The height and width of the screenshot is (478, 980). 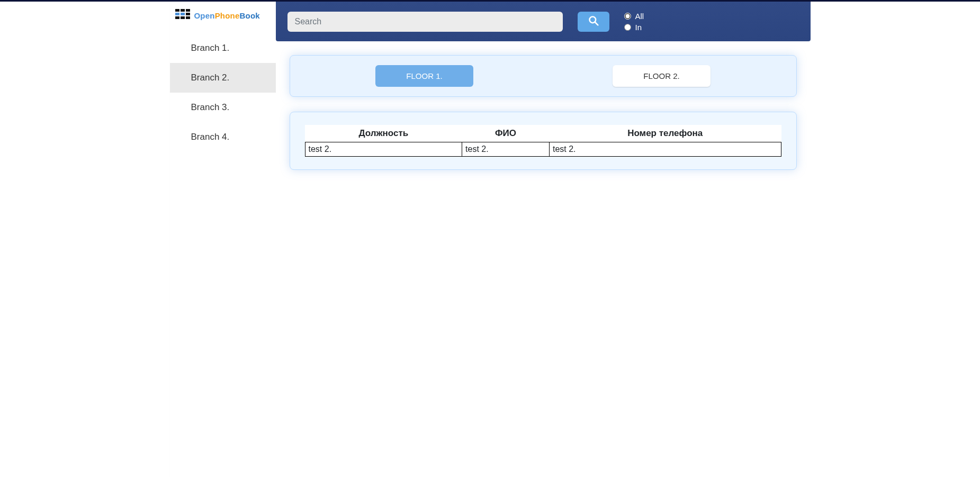 I want to click on floor-tab-1: FLOOR 1., so click(x=425, y=76).